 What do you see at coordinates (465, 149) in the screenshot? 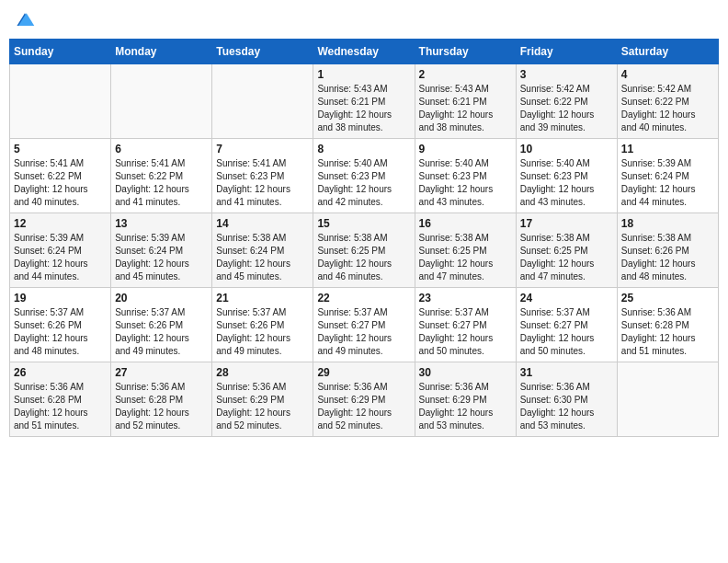
I see `day-number: 9` at bounding box center [465, 149].